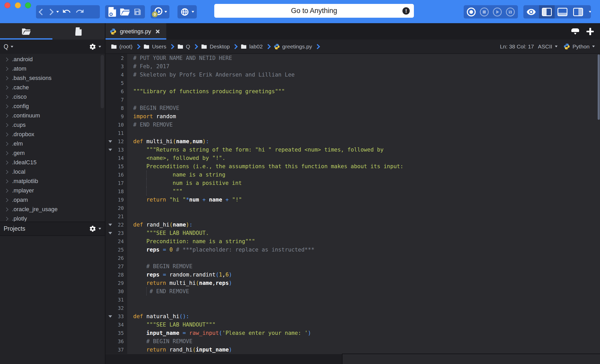 Image resolution: width=600 pixels, height=364 pixels. What do you see at coordinates (185, 12) in the screenshot?
I see `browser-preview-icon` at bounding box center [185, 12].